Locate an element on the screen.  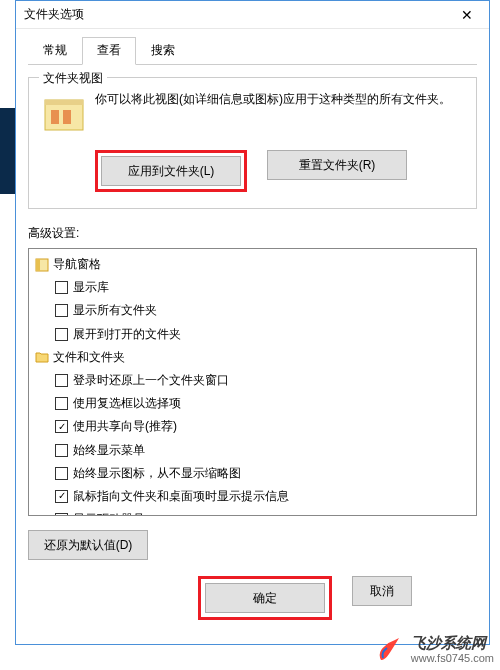
tree-label: 导航窗格 is located at coordinates (77, 264).